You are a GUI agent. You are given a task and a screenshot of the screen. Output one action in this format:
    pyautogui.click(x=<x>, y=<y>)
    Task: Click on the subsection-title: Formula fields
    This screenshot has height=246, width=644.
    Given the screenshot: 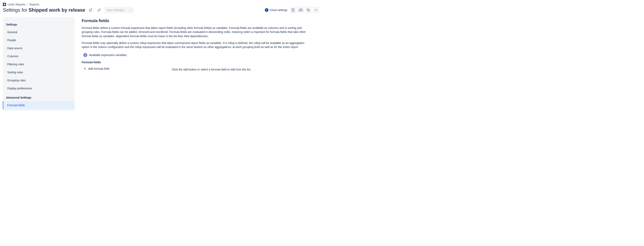 What is the action you would take?
    pyautogui.click(x=200, y=62)
    